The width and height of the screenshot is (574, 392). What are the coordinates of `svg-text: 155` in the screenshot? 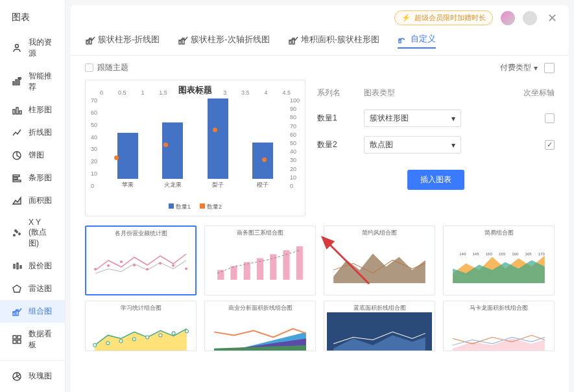 It's located at (502, 254).